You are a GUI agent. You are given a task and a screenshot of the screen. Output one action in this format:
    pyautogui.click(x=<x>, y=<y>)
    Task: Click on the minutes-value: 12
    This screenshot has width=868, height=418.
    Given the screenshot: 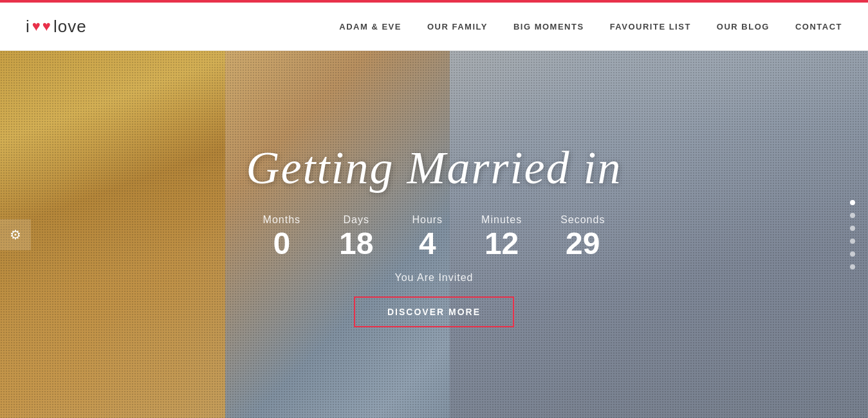 What is the action you would take?
    pyautogui.click(x=502, y=244)
    